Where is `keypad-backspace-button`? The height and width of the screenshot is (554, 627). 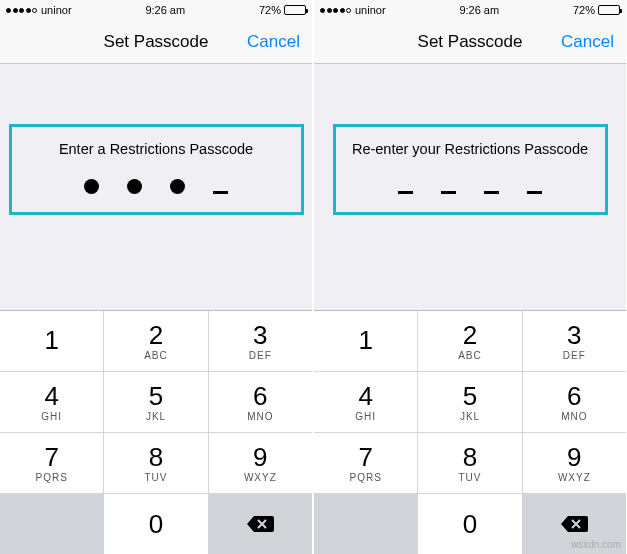
keypad-backspace-button is located at coordinates (260, 524).